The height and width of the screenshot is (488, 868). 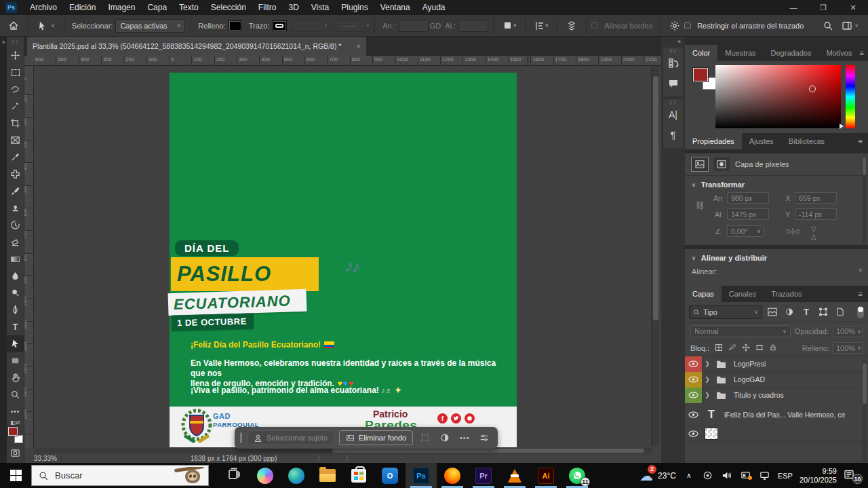 What do you see at coordinates (390, 475) in the screenshot?
I see `outlook-button: O` at bounding box center [390, 475].